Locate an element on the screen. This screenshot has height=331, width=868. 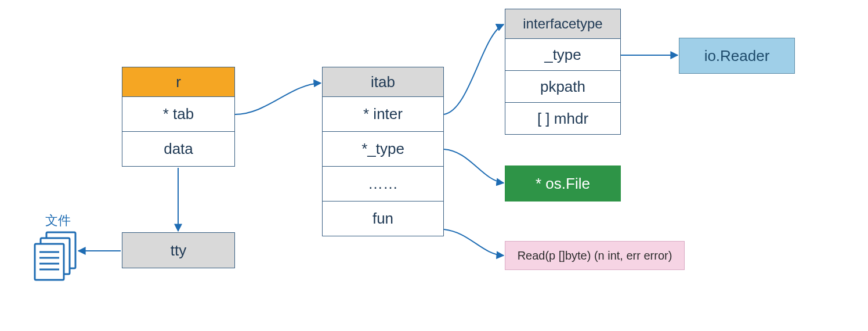
interfacetype-struct: interfacetype _type pkpath [ ] mhdr is located at coordinates (563, 72).